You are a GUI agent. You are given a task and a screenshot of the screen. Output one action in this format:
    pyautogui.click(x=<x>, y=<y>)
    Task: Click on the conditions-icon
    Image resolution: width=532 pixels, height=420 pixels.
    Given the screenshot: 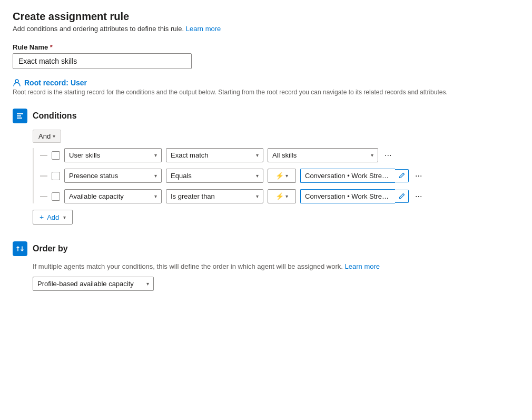 What is the action you would take?
    pyautogui.click(x=20, y=116)
    